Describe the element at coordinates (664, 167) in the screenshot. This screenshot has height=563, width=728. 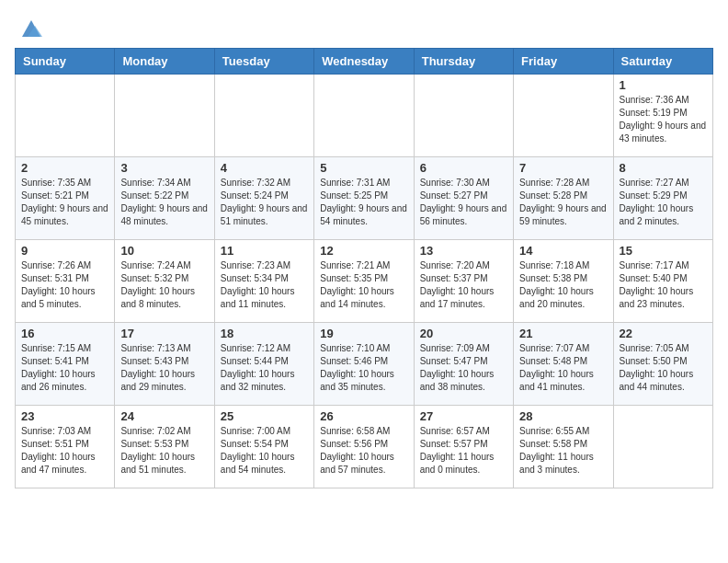
I see `day-number: 8` at that location.